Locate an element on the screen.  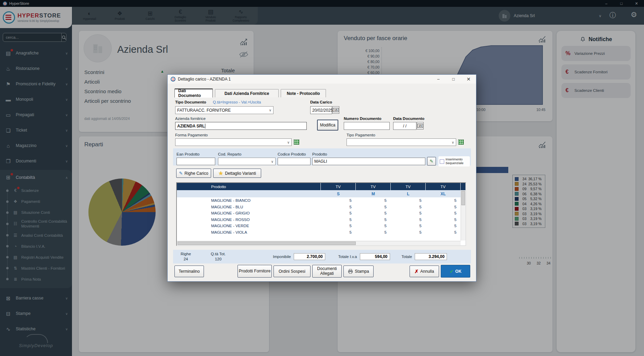
inserimento-sequenziale-field: Inserimento Sequenziale is located at coordinates (454, 161).